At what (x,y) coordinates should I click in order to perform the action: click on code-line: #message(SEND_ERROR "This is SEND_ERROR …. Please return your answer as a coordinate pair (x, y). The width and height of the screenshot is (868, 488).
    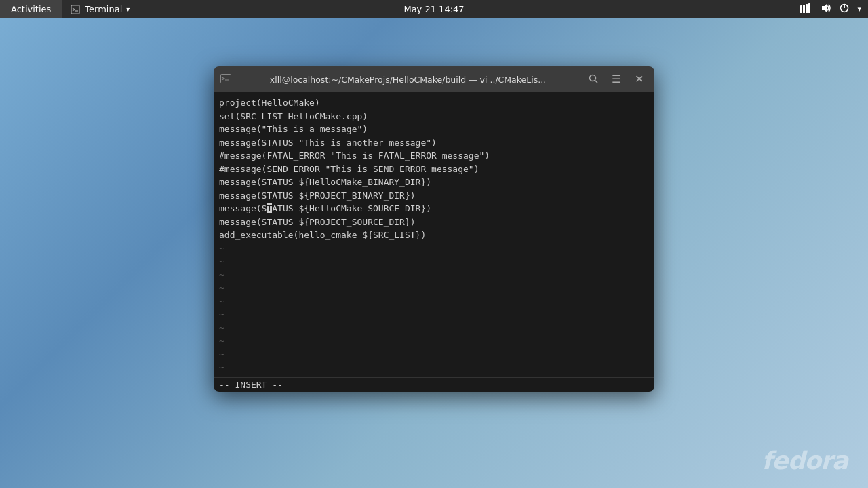
    Looking at the image, I should click on (434, 169).